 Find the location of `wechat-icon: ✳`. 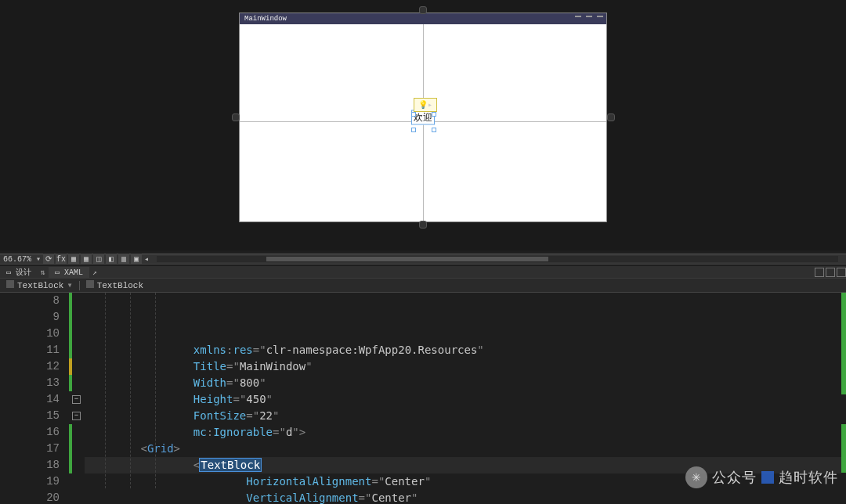

wechat-icon: ✳ is located at coordinates (696, 477).